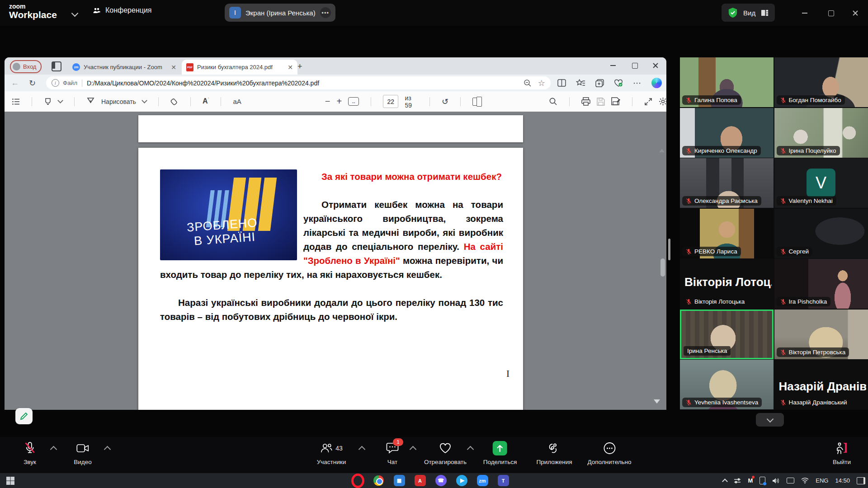 The width and height of the screenshot is (868, 488). Describe the element at coordinates (580, 83) in the screenshot. I see `favorites-bar-icon` at that location.